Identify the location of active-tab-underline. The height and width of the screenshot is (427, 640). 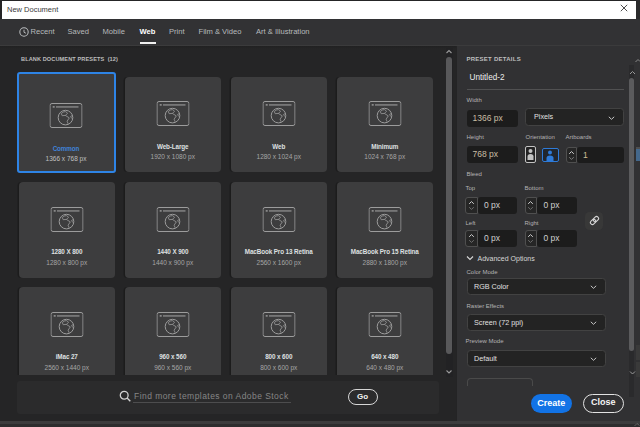
(148, 43).